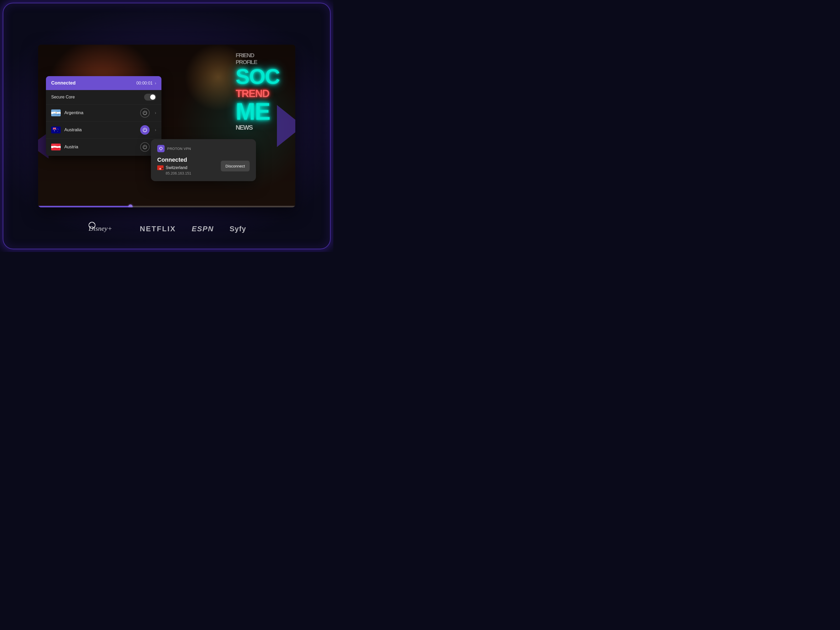  I want to click on neon-signs-container: FRIEND PROFILE SOC TREND ME NEWS, so click(257, 92).